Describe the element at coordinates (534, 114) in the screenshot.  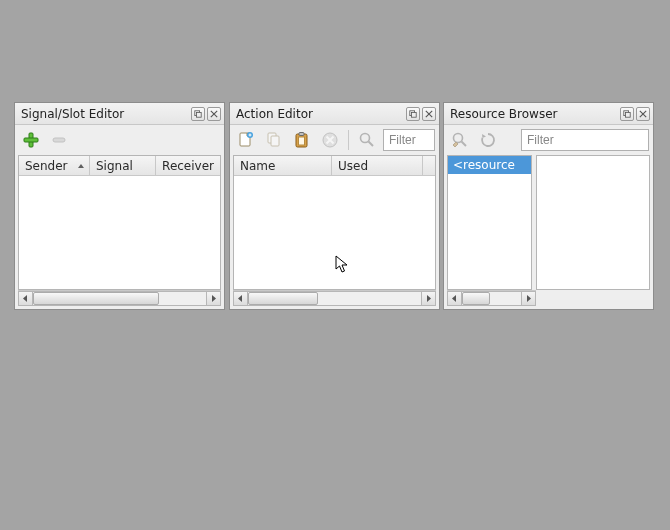
I see `resource-browser-title: Resource Browser` at that location.